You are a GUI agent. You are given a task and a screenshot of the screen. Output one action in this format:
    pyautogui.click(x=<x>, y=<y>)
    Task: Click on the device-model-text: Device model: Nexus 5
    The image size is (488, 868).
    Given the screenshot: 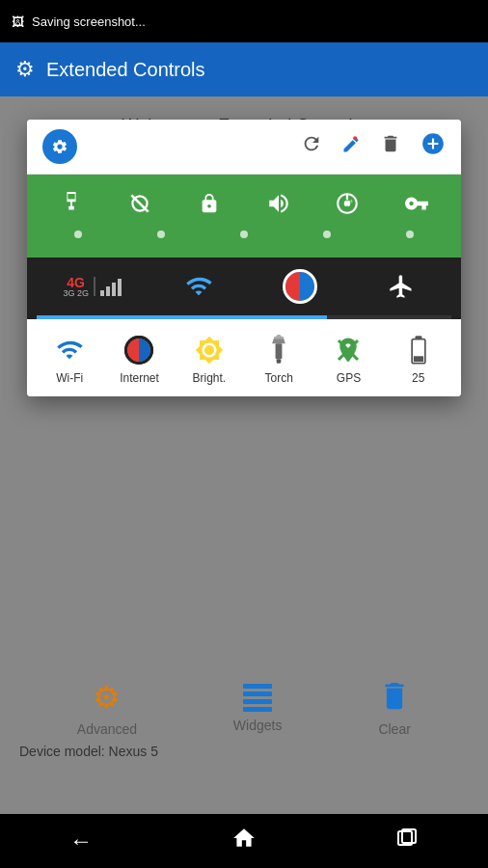 What is the action you would take?
    pyautogui.click(x=89, y=751)
    